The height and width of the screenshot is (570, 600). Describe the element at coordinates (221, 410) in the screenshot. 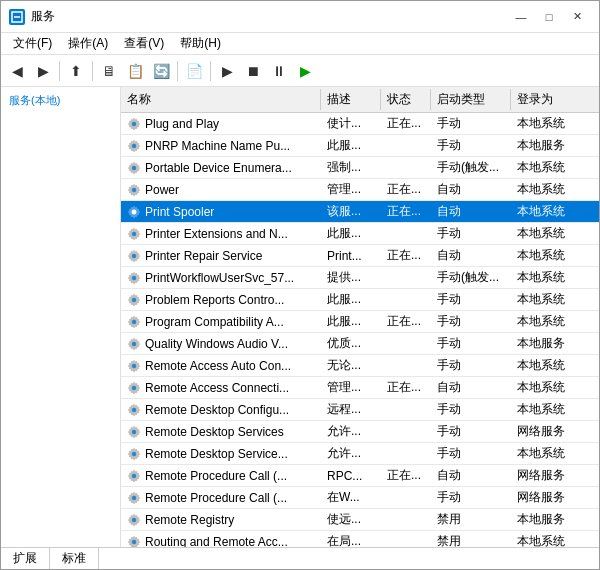

I see `cell-name: Remote Desktop Configu...` at that location.